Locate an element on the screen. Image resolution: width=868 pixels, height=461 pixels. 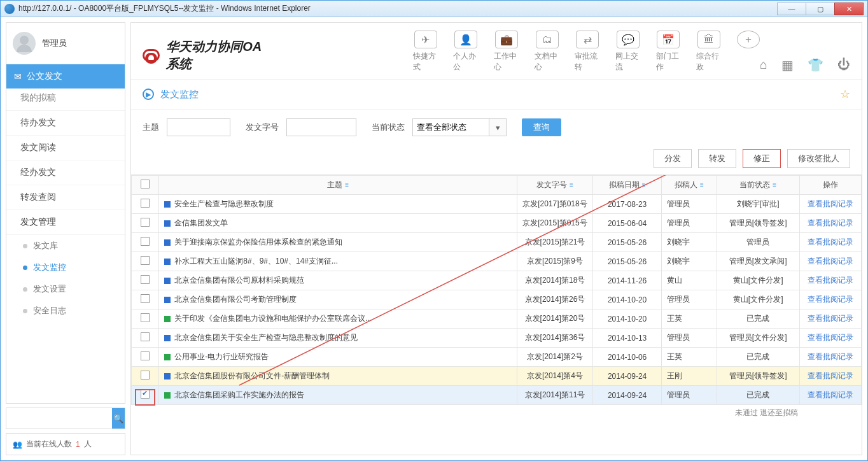
sidebar-item-mydraft: 我的拟稿 is located at coordinates (66, 99).